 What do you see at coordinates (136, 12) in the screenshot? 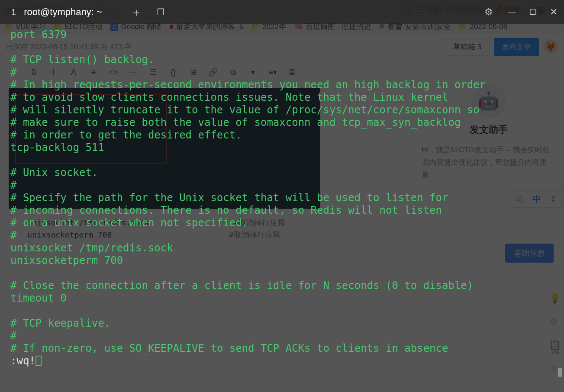
I see `new-tab-icon: ＋` at bounding box center [136, 12].